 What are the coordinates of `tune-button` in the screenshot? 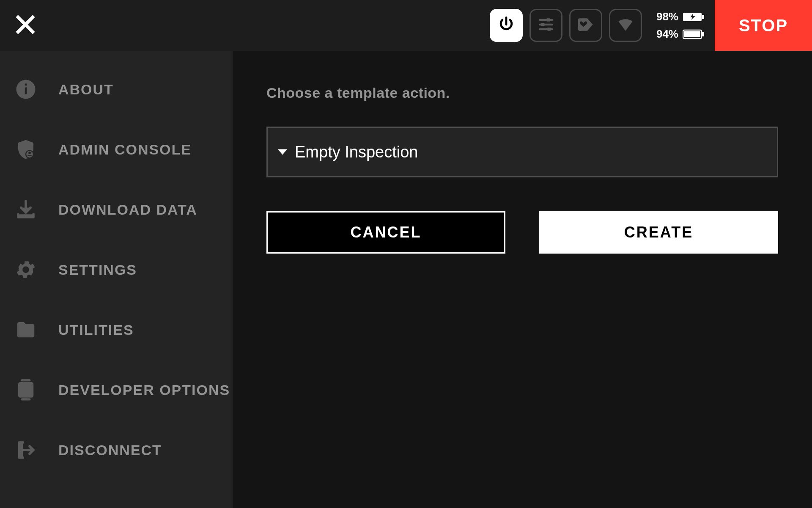 It's located at (546, 25).